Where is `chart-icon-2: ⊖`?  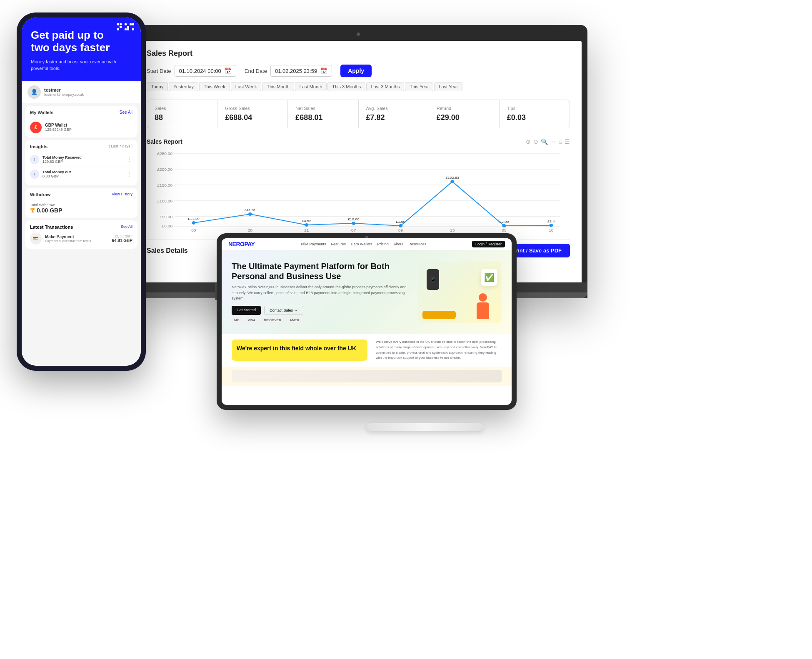 chart-icon-2: ⊖ is located at coordinates (536, 142).